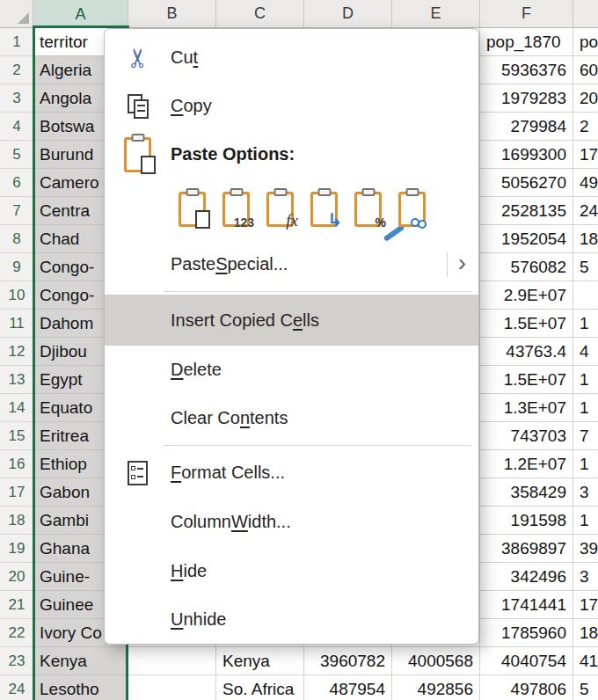 The width and height of the screenshot is (598, 700). Describe the element at coordinates (586, 42) in the screenshot. I see `cell-col-g: po` at that location.